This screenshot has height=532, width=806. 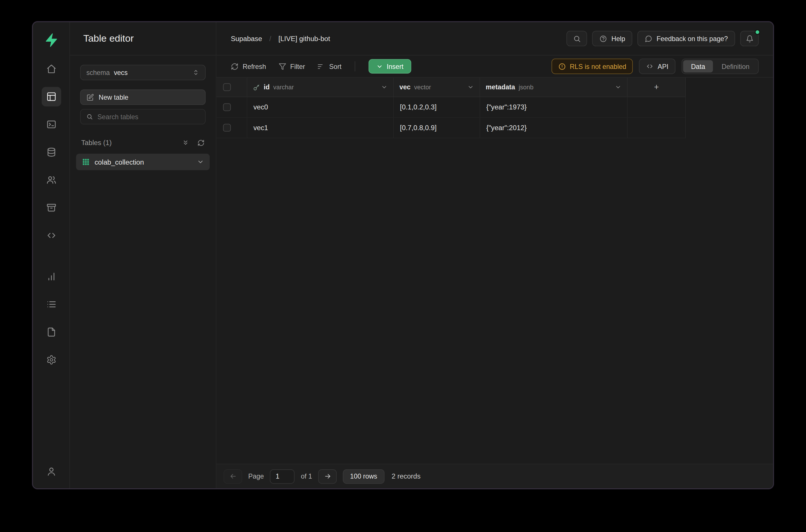 What do you see at coordinates (321, 87) in the screenshot?
I see `column-header-id: id varchar` at bounding box center [321, 87].